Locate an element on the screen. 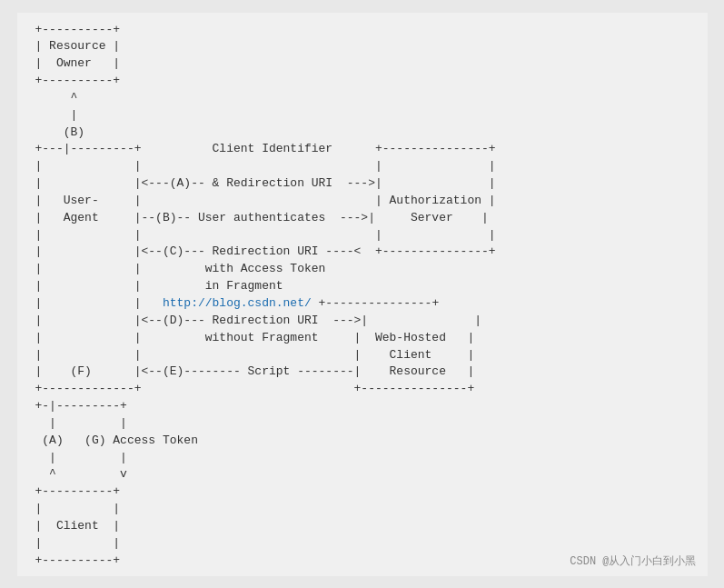  watermark: CSDN @从入门小白到小黑 is located at coordinates (632, 562).